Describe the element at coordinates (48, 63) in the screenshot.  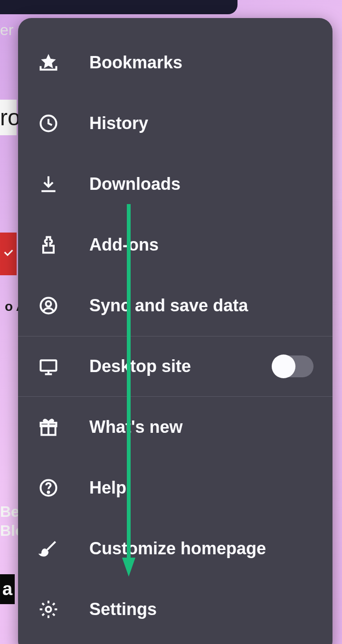
I see `star-tray-icon` at that location.